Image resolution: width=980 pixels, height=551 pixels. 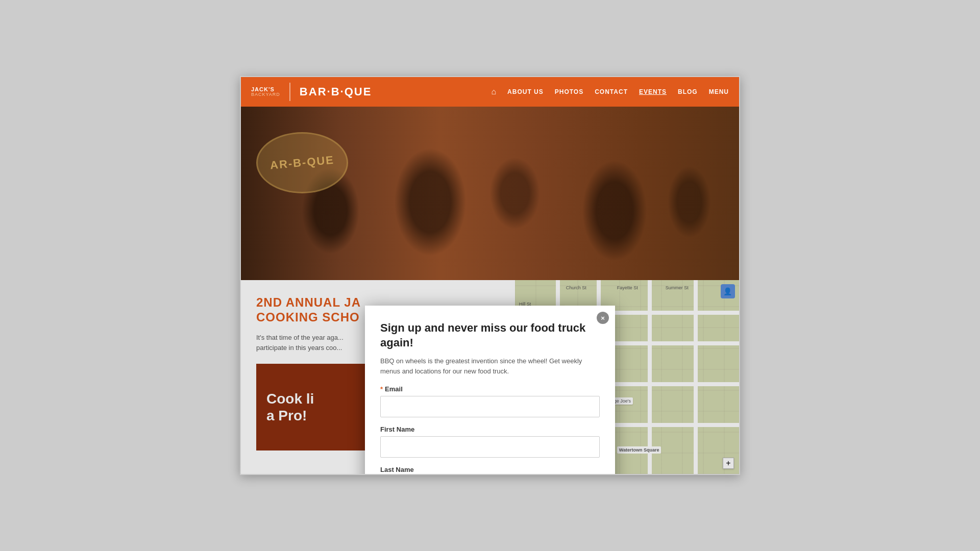 I want to click on email-input, so click(x=490, y=407).